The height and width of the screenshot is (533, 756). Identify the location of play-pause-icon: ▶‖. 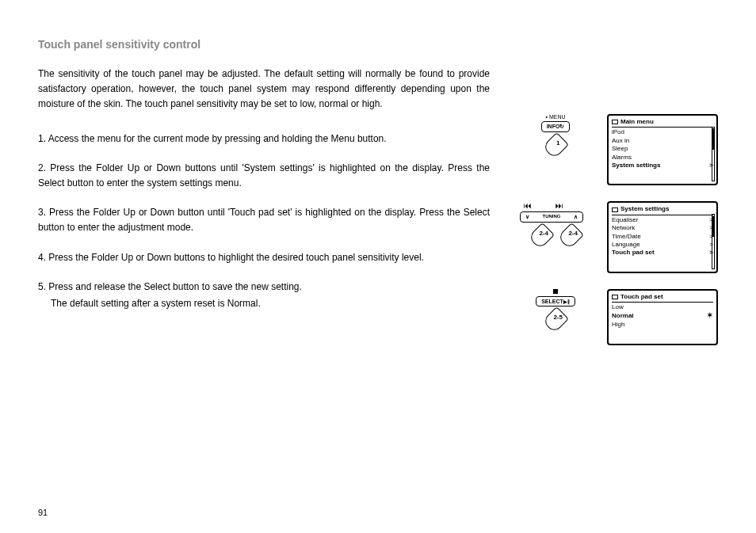
(567, 302).